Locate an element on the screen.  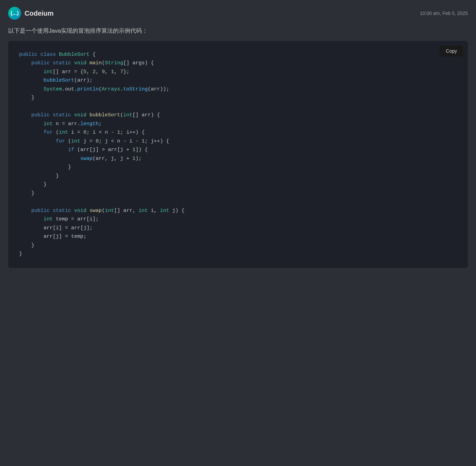
codeium-logo: (...) is located at coordinates (15, 13).